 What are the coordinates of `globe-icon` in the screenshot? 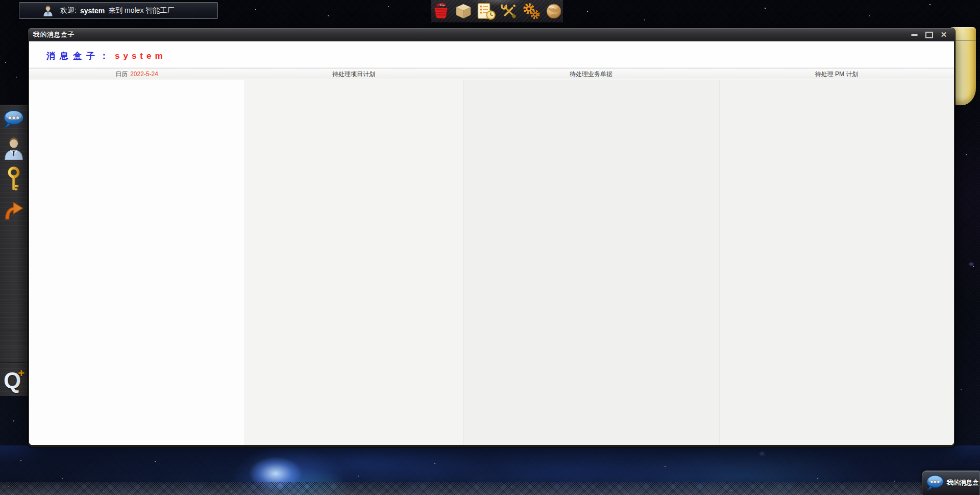 It's located at (553, 11).